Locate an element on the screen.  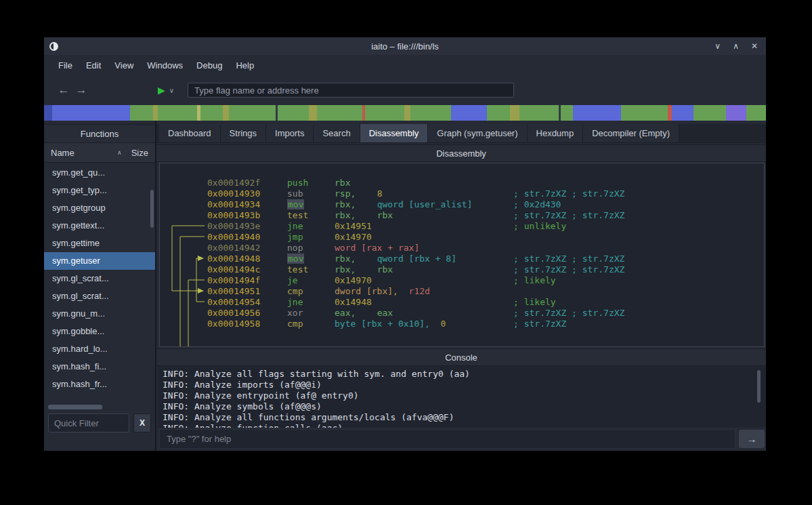
tab-dashboard: Dashboard is located at coordinates (190, 133).